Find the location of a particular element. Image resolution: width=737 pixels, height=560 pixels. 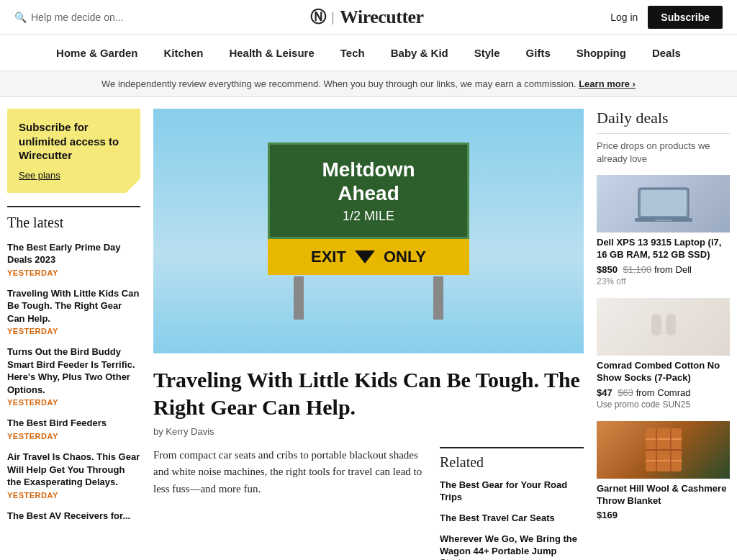

nav-item-kitchen: Kitchen is located at coordinates (183, 53).